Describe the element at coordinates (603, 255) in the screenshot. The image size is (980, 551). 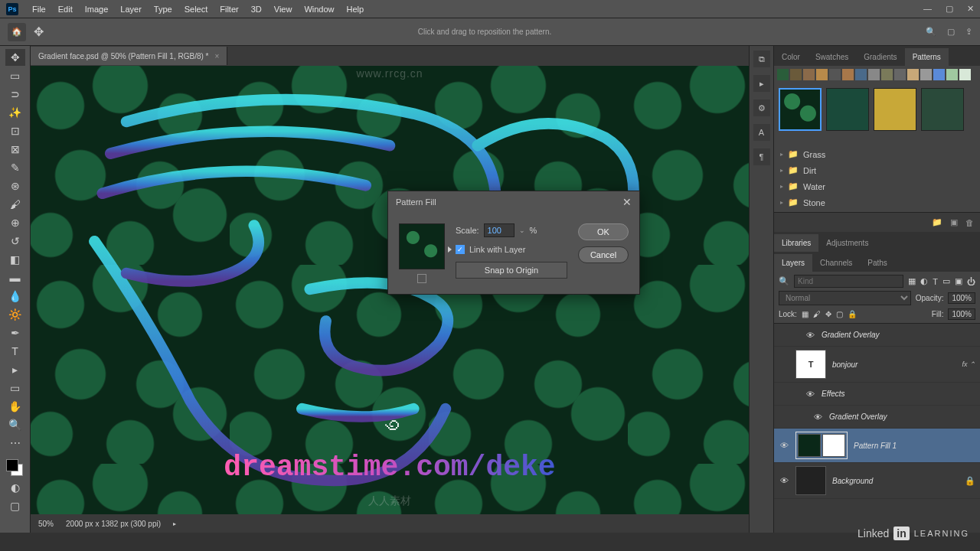
I see `cancel-button: Cancel` at that location.